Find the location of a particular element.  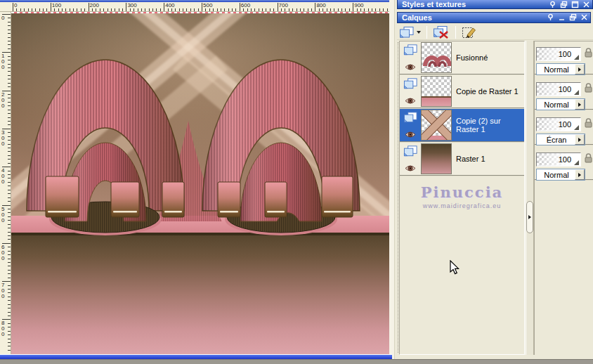

new-layer-button is located at coordinates (410, 32).